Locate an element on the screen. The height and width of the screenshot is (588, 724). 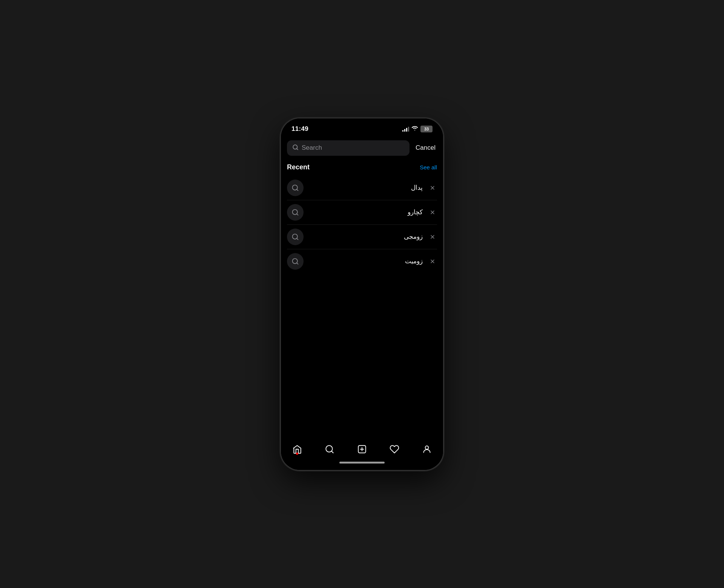
nav-item-activity is located at coordinates (394, 449).